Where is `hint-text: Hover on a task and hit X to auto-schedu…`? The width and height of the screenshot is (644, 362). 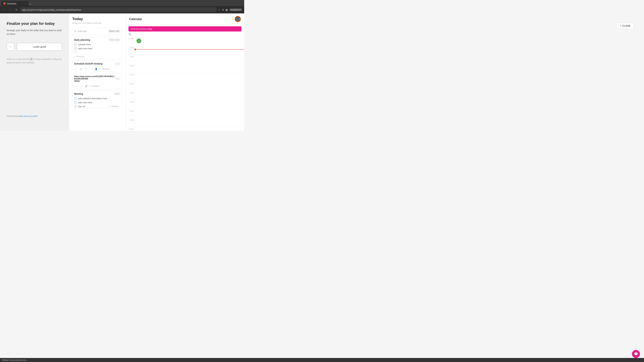 hint-text: Hover on a task and hit X to auto-schedu… is located at coordinates (34, 61).